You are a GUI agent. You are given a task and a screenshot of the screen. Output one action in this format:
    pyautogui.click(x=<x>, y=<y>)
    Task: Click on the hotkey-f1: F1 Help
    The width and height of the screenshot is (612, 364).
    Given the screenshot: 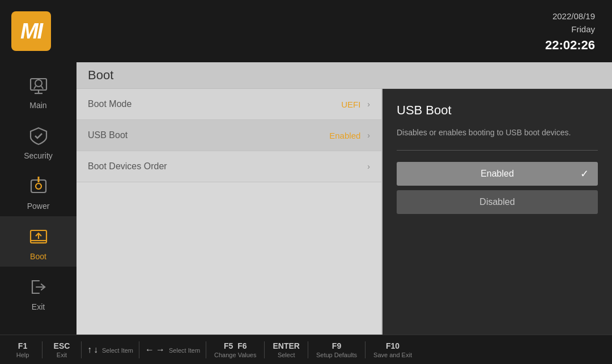 What is the action you would take?
    pyautogui.click(x=23, y=350)
    